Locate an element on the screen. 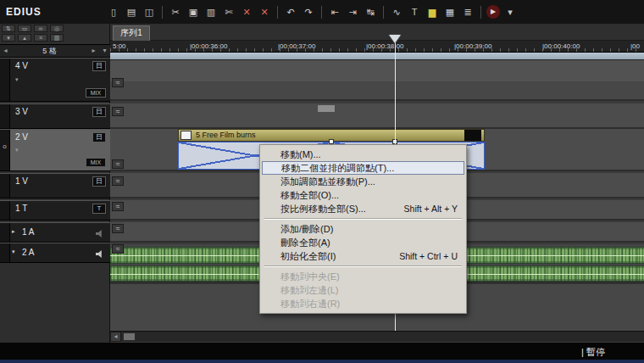 The image size is (644, 363). play-button-icon: ▶ is located at coordinates (493, 12).